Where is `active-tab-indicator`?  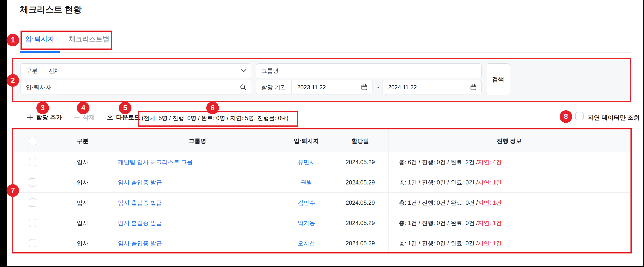 active-tab-indicator is located at coordinates (40, 52).